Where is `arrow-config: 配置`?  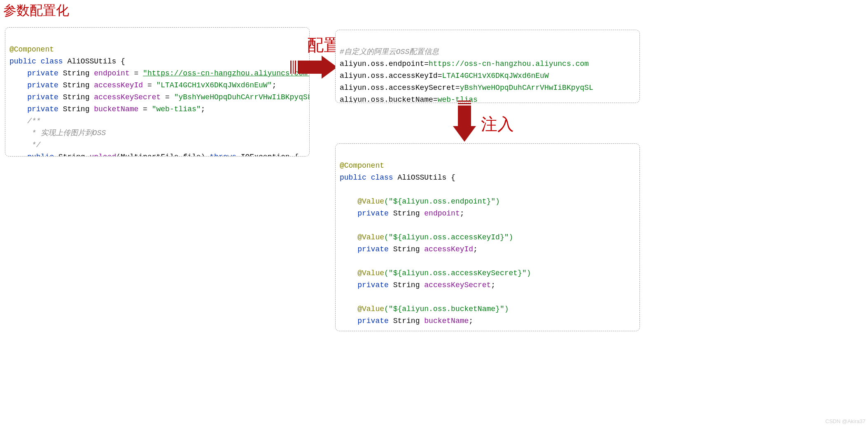
arrow-config: 配置 is located at coordinates (317, 56).